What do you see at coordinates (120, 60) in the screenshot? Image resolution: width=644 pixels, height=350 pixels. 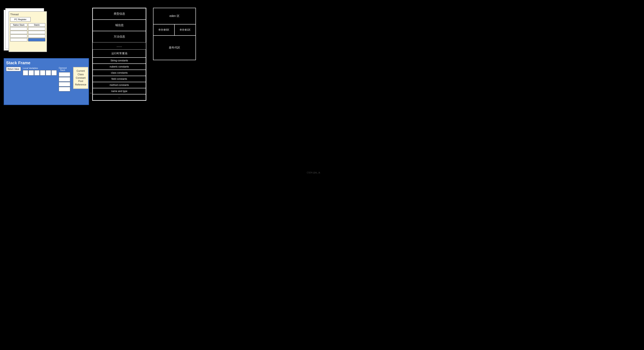 I see `ma-string-constants: String constants` at bounding box center [120, 60].